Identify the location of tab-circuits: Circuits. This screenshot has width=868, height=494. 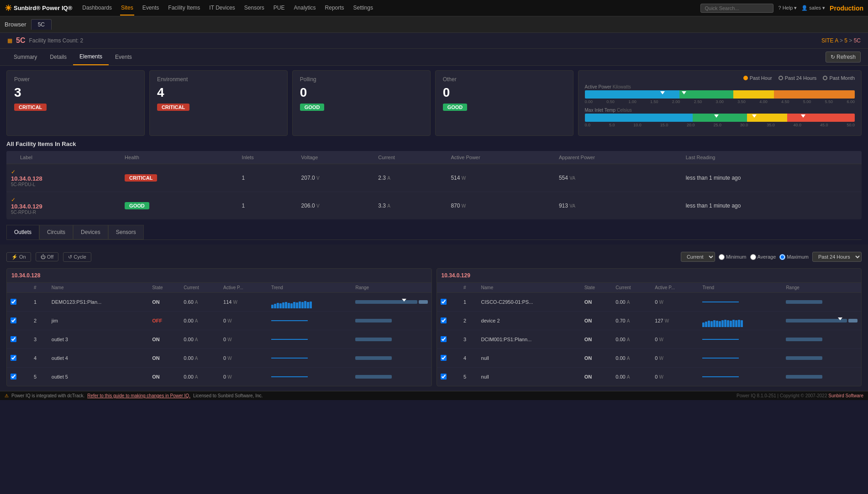
(56, 232).